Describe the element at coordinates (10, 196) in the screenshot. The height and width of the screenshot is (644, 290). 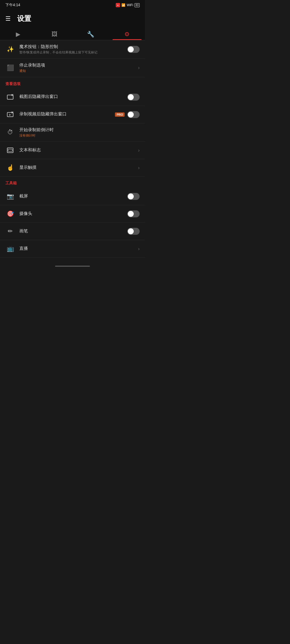
I see `screenshot-icon: 📷` at that location.